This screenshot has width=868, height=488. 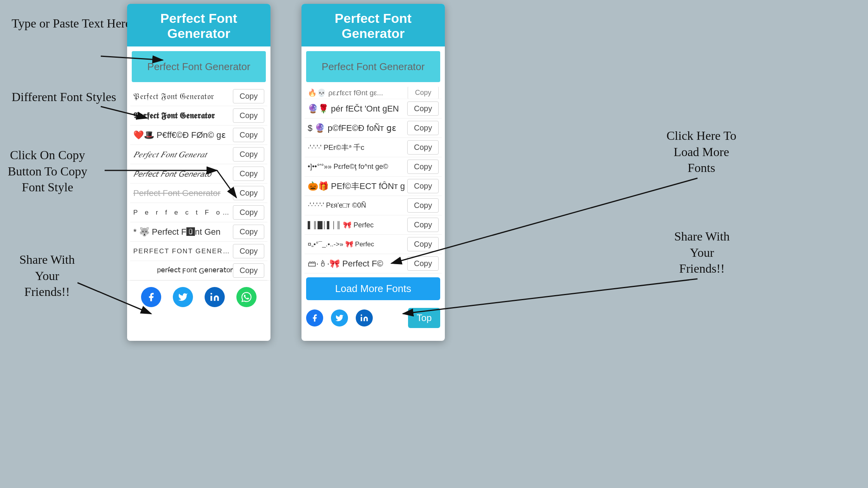 What do you see at coordinates (357, 205) in the screenshot?
I see `right-font-text-6: ·'·'·'·'·' Ρεя'e□т ©0Ñ` at bounding box center [357, 205].